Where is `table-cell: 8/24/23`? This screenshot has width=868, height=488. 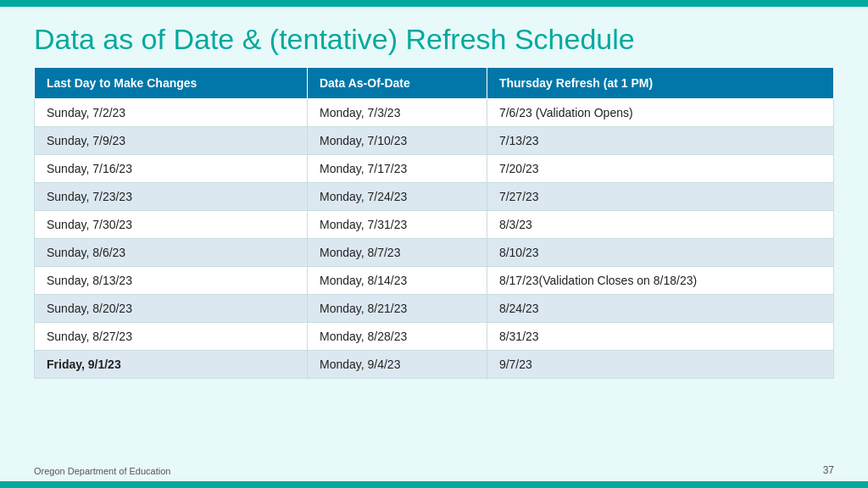
table-cell: 8/24/23 is located at coordinates (659, 308).